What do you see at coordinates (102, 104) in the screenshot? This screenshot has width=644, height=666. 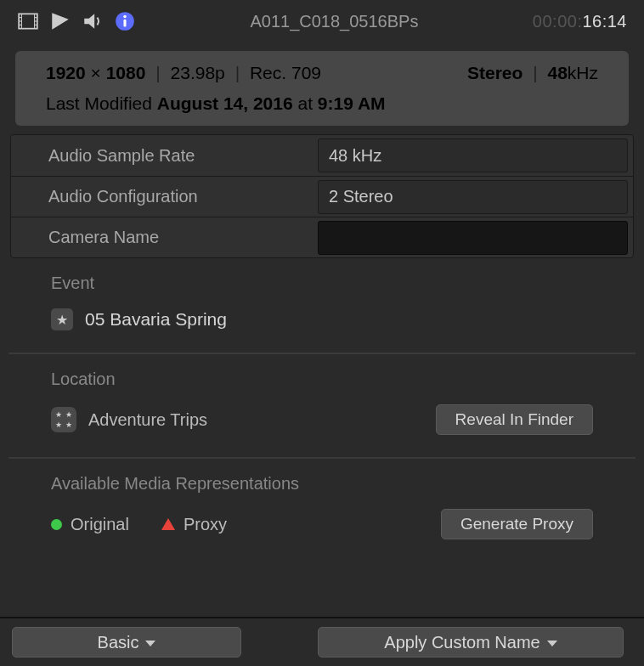 I see `modified-prefix: Last Modified` at bounding box center [102, 104].